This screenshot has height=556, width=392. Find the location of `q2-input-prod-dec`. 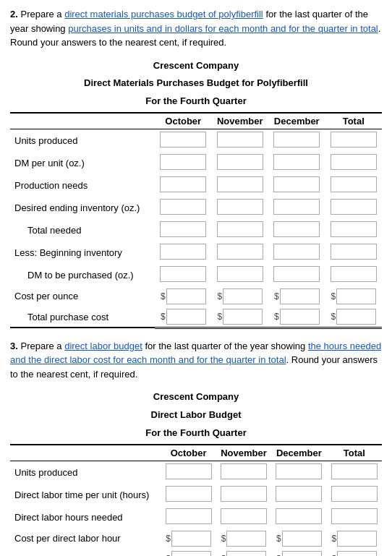

q2-input-prod-dec is located at coordinates (297, 184).